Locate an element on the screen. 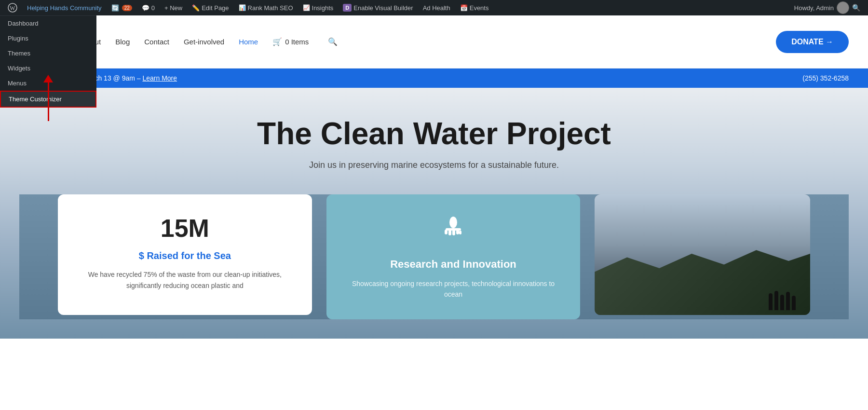  site-name-link: Helping Hands Community is located at coordinates (65, 8).